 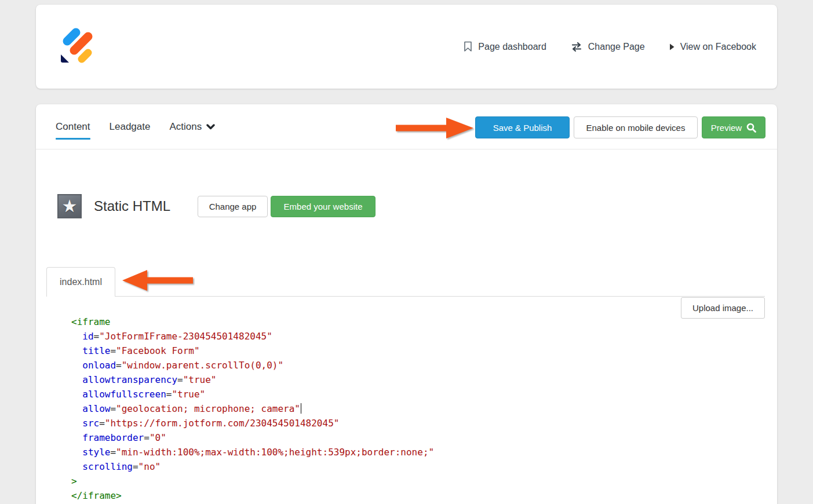 What do you see at coordinates (113, 438) in the screenshot?
I see `code-token: frameborder` at bounding box center [113, 438].